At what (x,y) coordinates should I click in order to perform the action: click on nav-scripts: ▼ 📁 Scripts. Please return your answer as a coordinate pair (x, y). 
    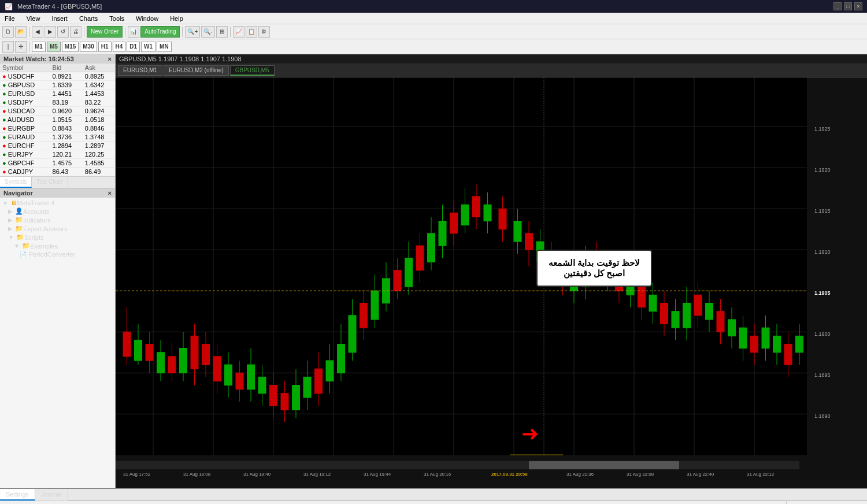
    Looking at the image, I should click on (58, 237).